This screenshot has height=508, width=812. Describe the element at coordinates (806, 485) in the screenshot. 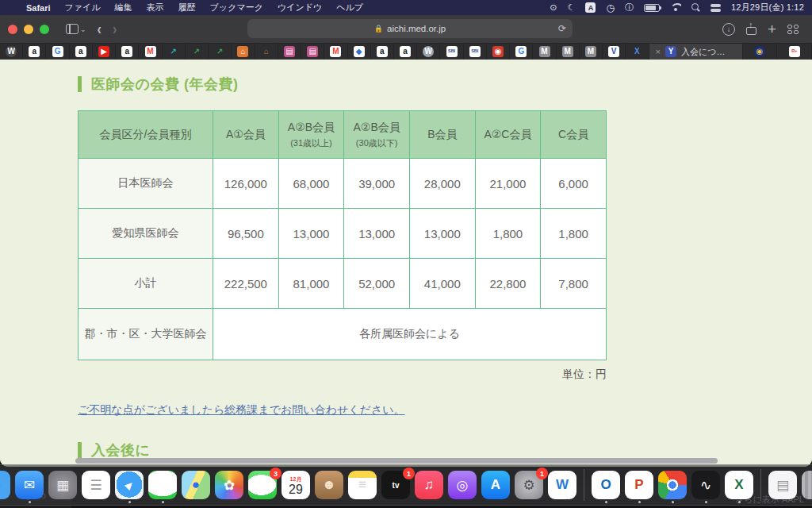

I see `dock-trash-icon` at that location.